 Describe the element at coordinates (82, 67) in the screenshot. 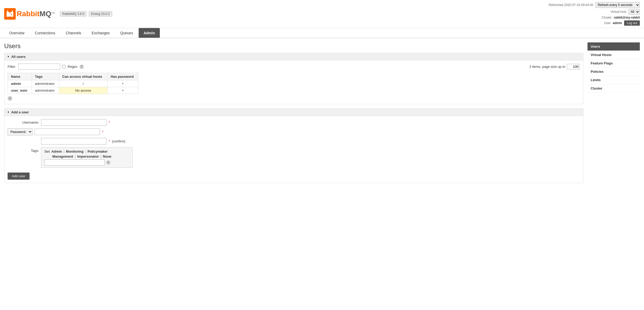

I see `regex-help-icon: ?` at that location.